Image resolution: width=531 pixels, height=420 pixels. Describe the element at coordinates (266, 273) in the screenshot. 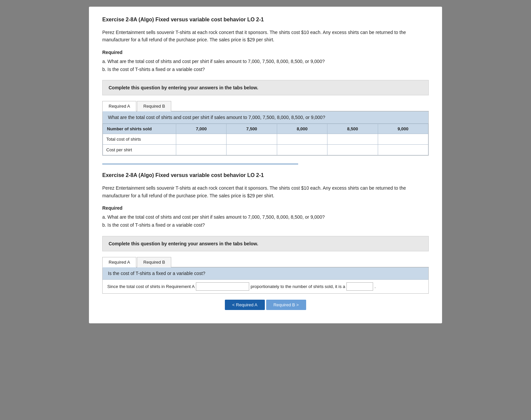

I see `tab-b-question-header-2: Is the cost of T-shirts a fixed or a var…` at that location.